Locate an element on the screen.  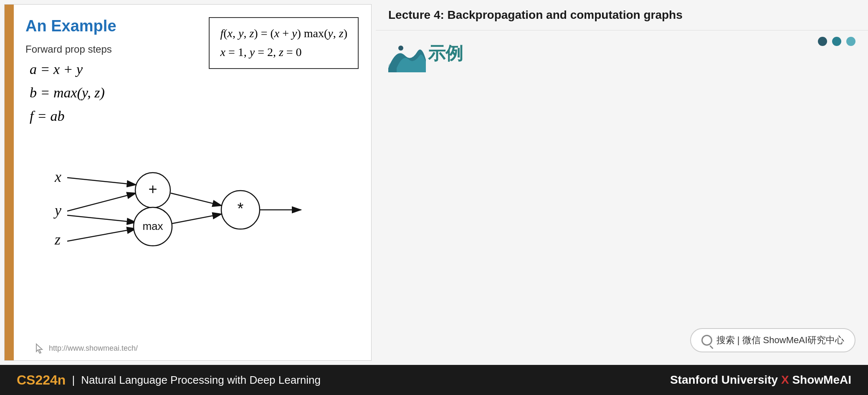
search-text: 搜索 | 微信 ShowMeAI研究中心 is located at coordinates (780, 340).